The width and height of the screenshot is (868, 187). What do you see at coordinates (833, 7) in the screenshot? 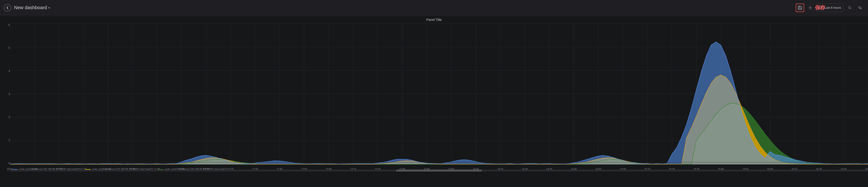
I see `time-range-label: Last 6 hours` at bounding box center [833, 7].